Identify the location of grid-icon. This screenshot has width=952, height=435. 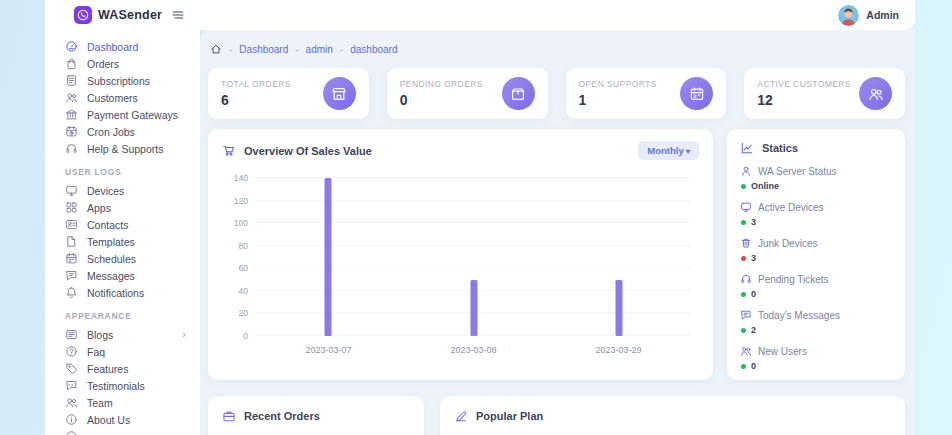
(72, 208).